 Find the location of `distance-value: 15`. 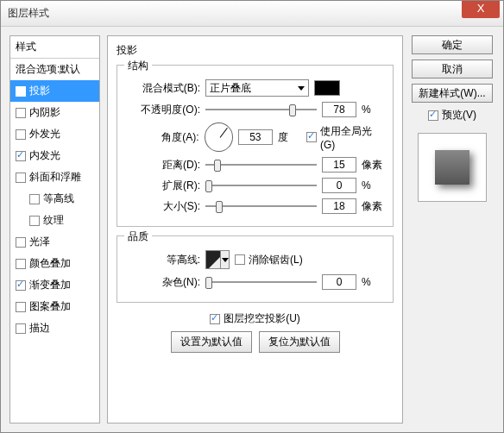

distance-value: 15 is located at coordinates (339, 165).